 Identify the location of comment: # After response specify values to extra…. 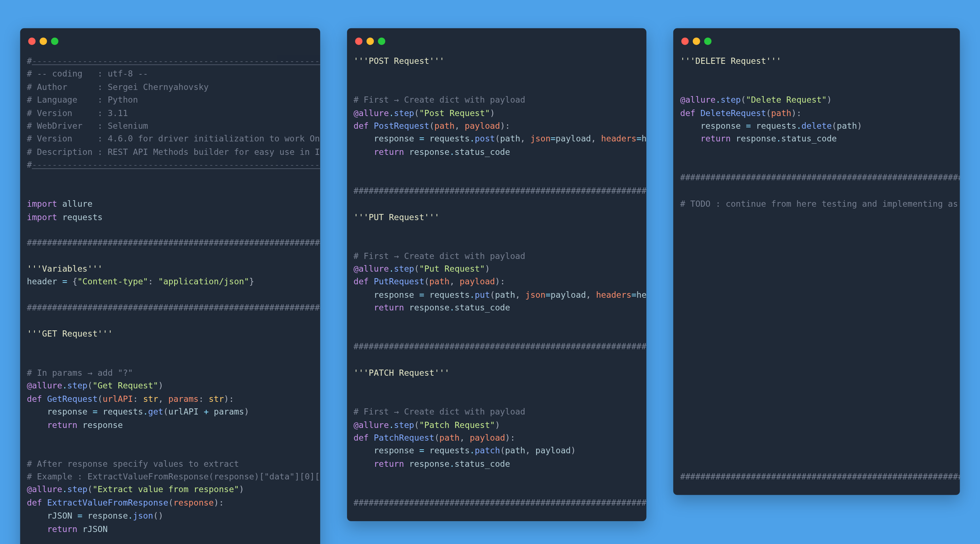
(133, 464).